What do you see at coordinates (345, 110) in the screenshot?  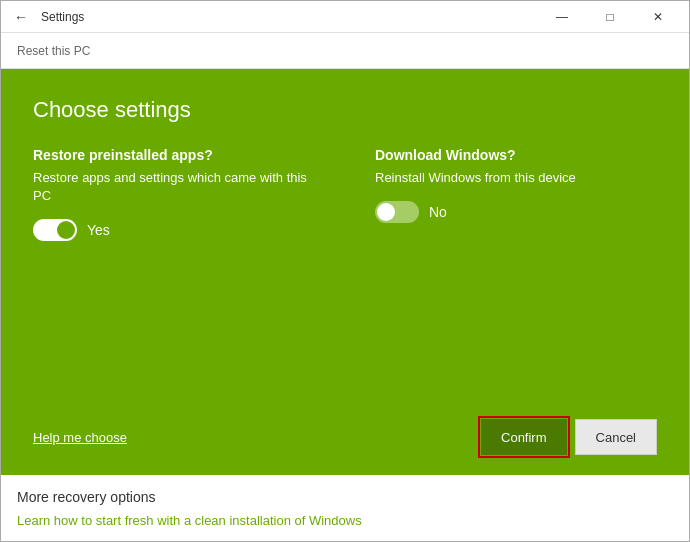 I see `panel-title: Choose settings` at bounding box center [345, 110].